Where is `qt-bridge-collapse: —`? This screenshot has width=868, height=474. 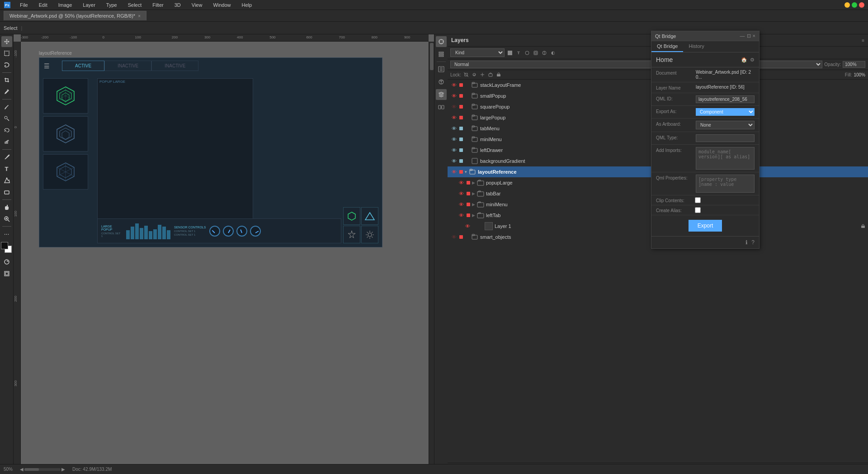 qt-bridge-collapse: — is located at coordinates (742, 36).